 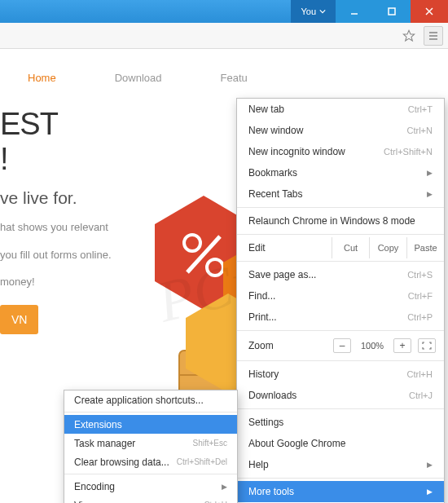 I want to click on close-button, so click(x=429, y=11).